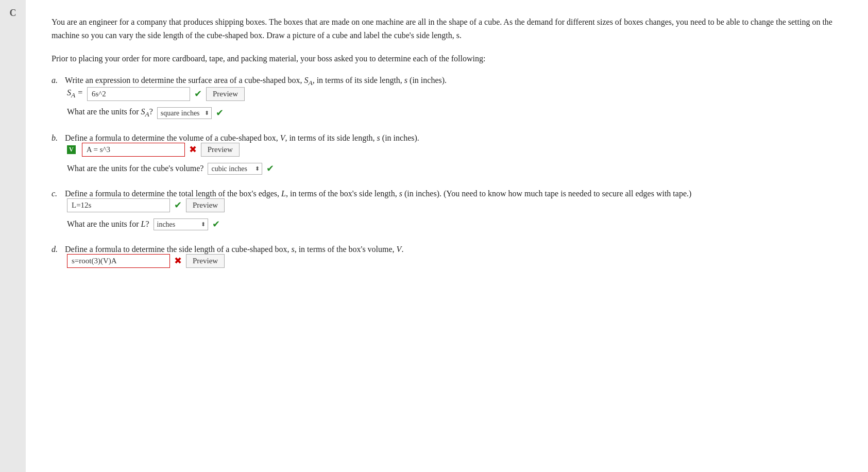  I want to click on part-b-units-select-wrapper: cubic inches square inches inches, so click(235, 169).